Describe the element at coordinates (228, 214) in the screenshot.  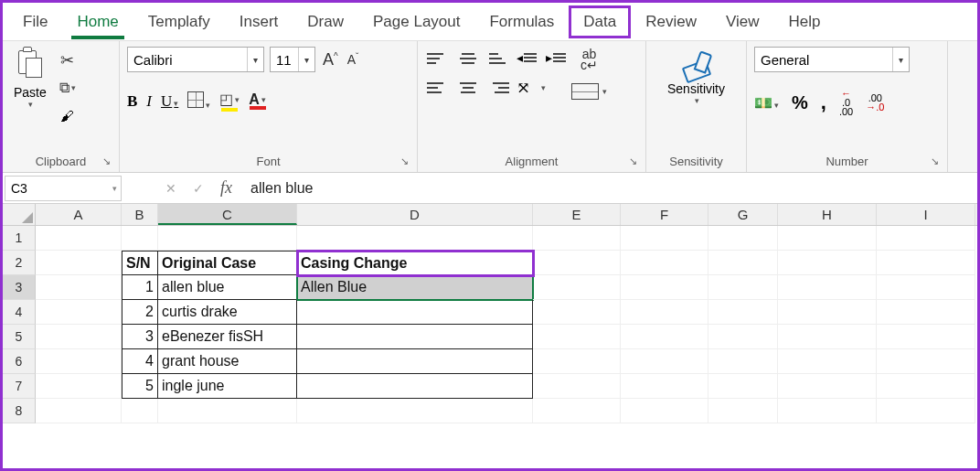
I see `column-header: C` at that location.